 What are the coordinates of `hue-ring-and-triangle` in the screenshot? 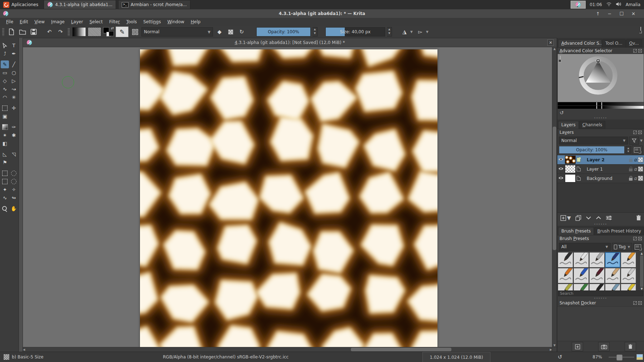 It's located at (601, 78).